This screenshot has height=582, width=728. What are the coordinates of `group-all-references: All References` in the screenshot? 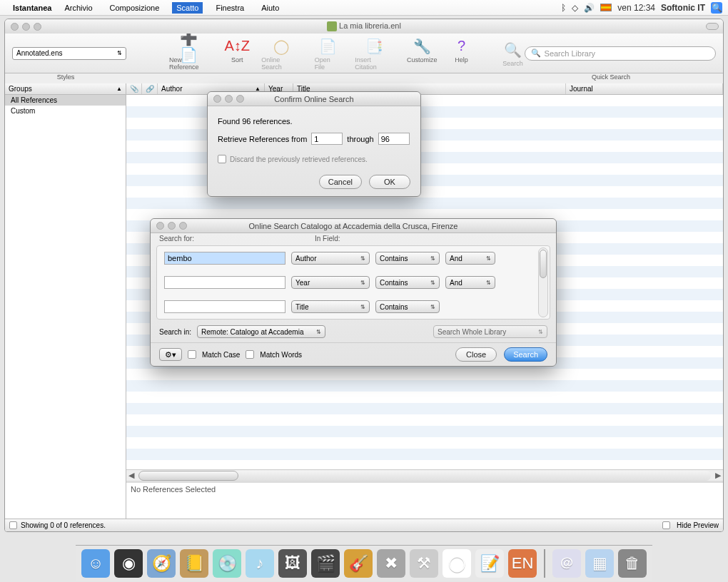 It's located at (66, 100).